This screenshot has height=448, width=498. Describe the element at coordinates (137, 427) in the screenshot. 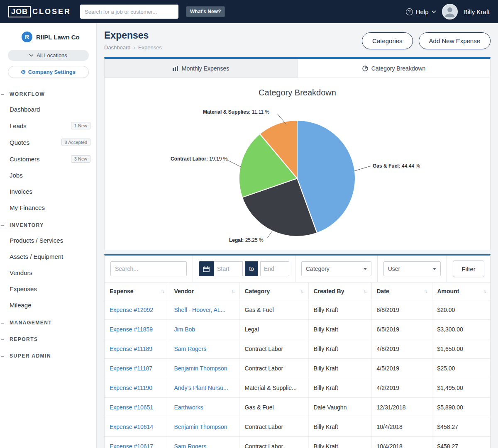

I see `cell-expense: Expense #10614` at that location.